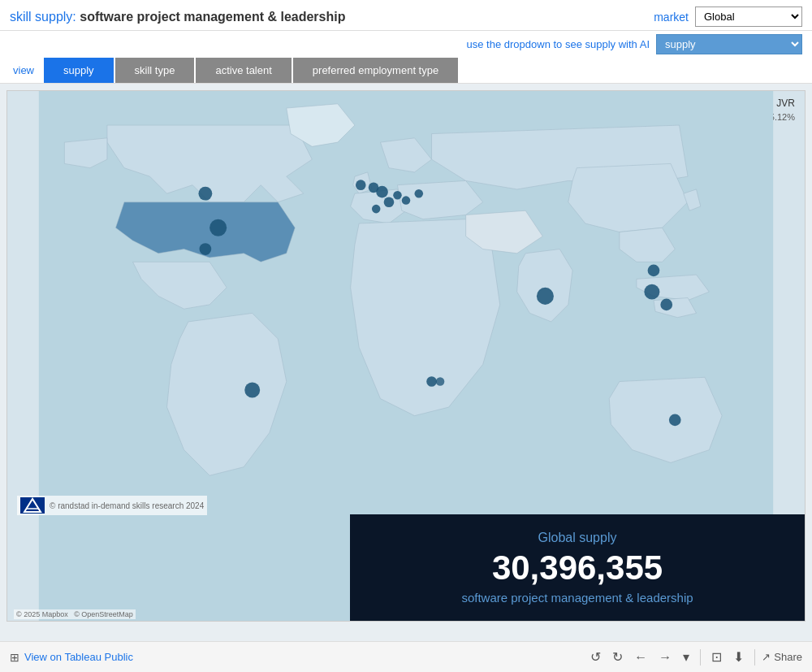  I want to click on page-title: skill supply: software project managemen…, so click(177, 17).